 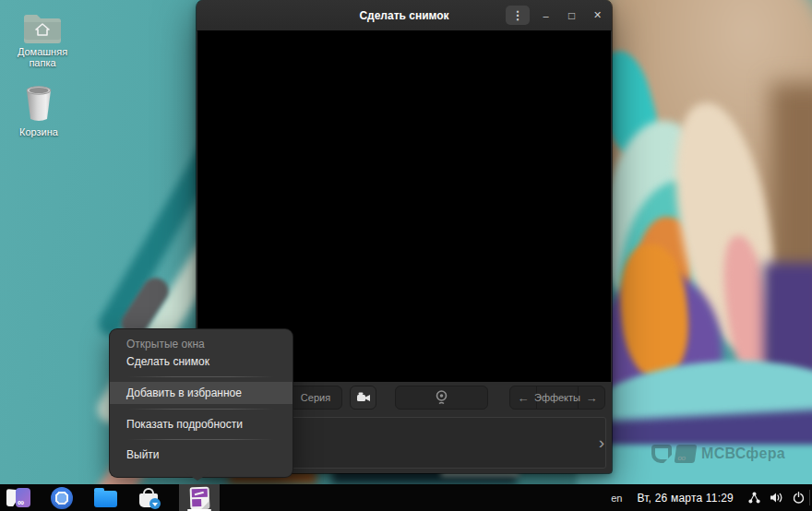 I want to click on context-menu-arrow, so click(x=197, y=476).